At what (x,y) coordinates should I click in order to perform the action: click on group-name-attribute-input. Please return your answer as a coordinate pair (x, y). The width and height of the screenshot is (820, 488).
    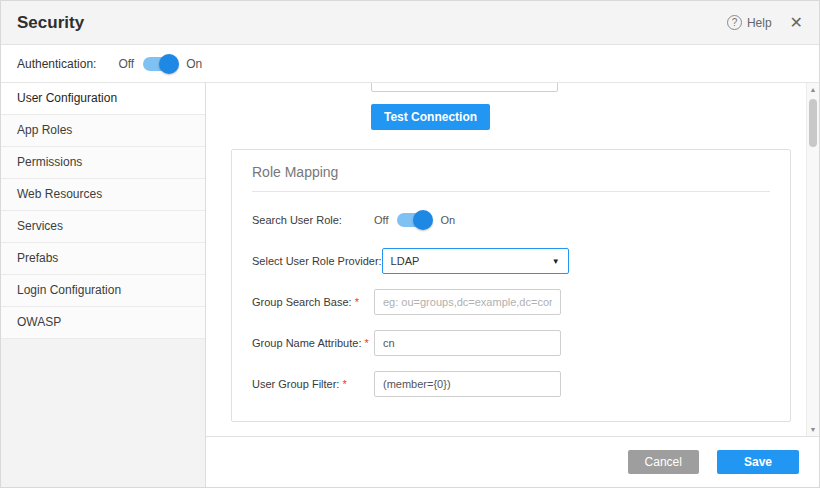
    Looking at the image, I should click on (468, 343).